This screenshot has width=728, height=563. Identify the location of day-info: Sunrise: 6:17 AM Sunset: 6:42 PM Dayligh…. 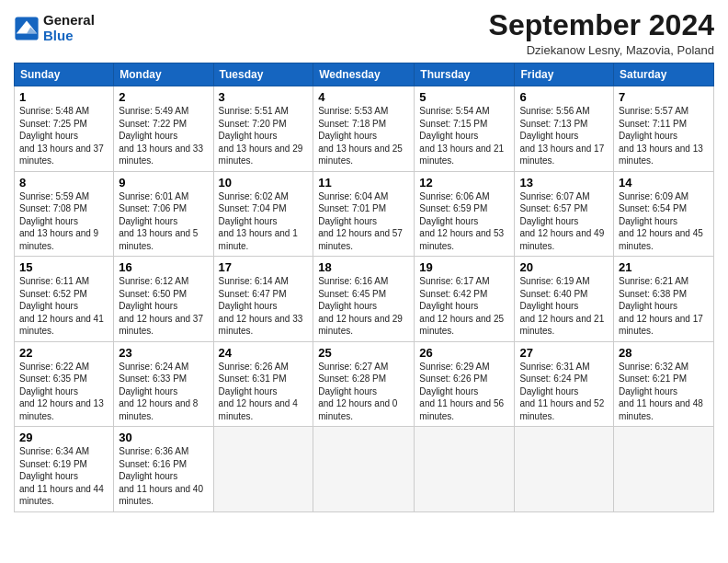
(464, 306).